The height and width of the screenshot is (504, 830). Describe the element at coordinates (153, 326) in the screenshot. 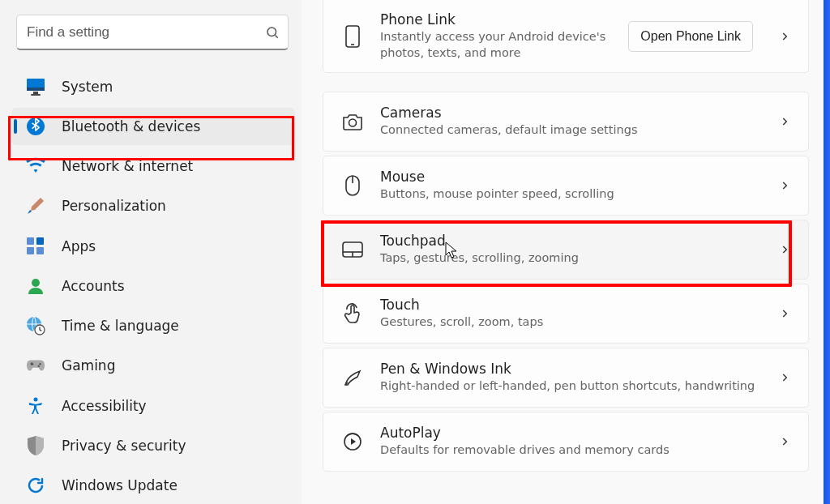

I see `sidebar-item-time: Time & language` at that location.